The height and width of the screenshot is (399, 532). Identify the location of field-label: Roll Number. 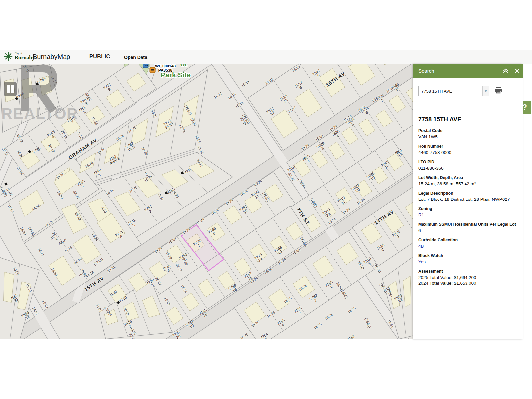
(469, 146).